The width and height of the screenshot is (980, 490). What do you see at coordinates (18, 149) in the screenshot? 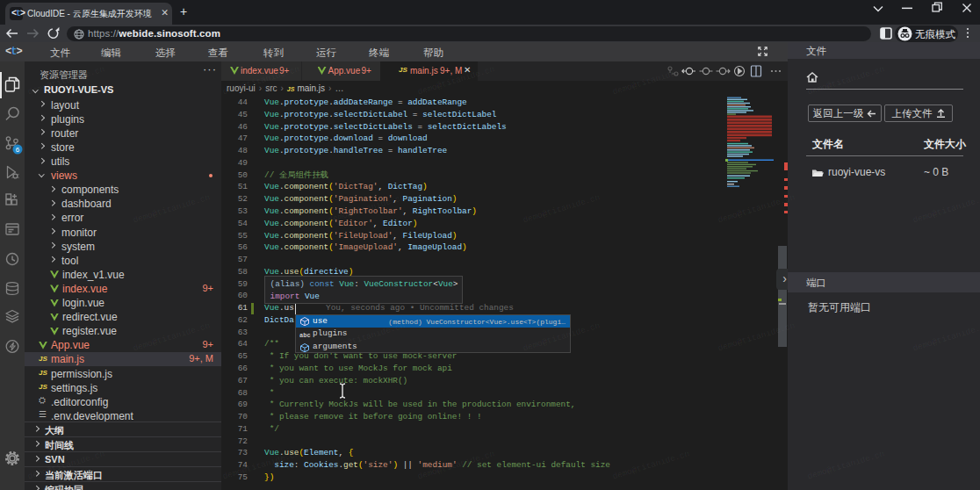
I see `svg-text: 6` at bounding box center [18, 149].